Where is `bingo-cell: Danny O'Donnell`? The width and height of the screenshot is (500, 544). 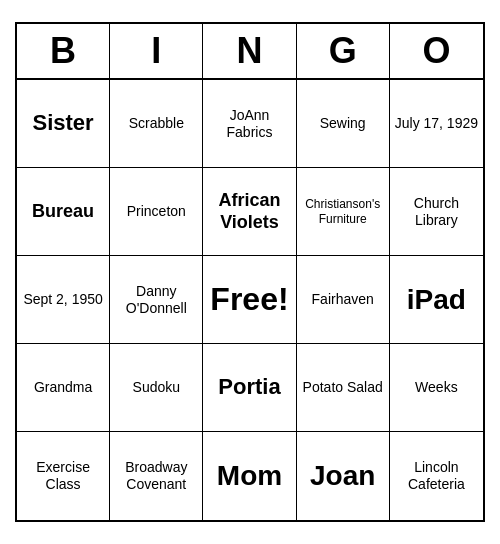
bingo-cell: Danny O'Donnell is located at coordinates (156, 300).